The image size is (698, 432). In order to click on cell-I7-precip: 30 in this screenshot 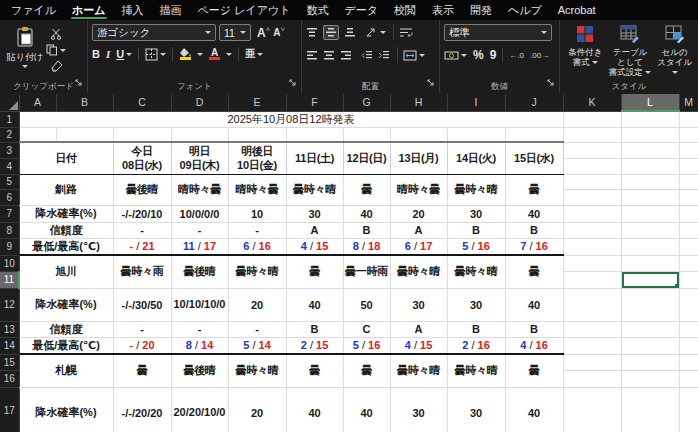, I will do `click(476, 214)`.